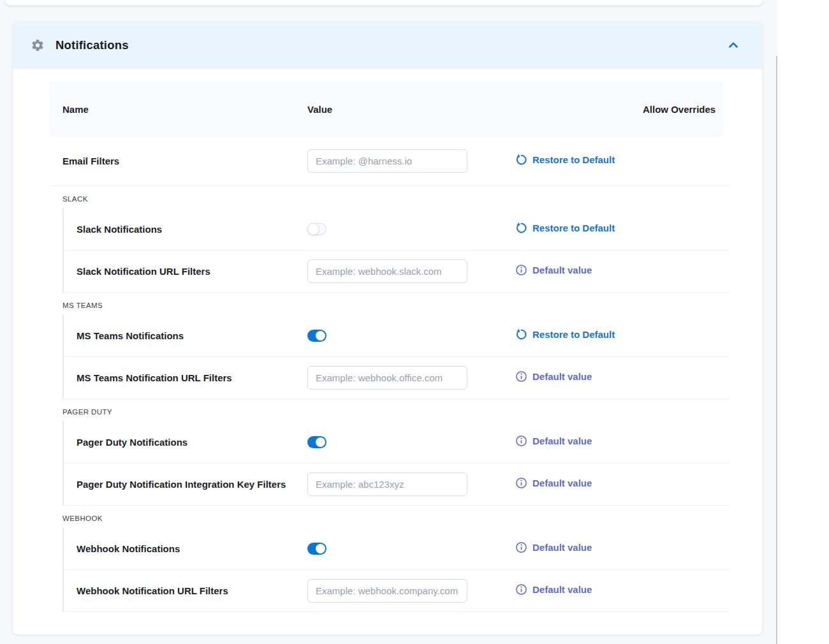  I want to click on group-slack: Slack Notifications Restore to Default S…, so click(396, 250).